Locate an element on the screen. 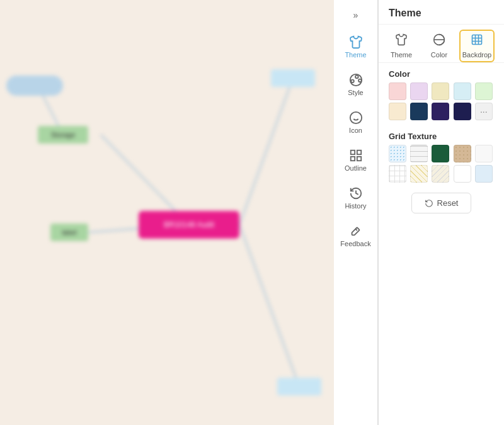 This screenshot has width=504, height=425. texture-swatch-white-plain is located at coordinates (484, 154).